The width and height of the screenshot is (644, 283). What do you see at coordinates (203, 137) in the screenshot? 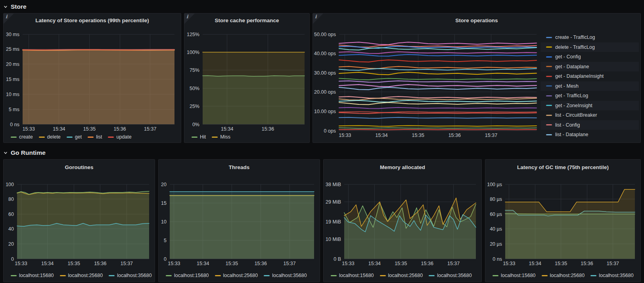
I see `legend-label: Hit` at bounding box center [203, 137].